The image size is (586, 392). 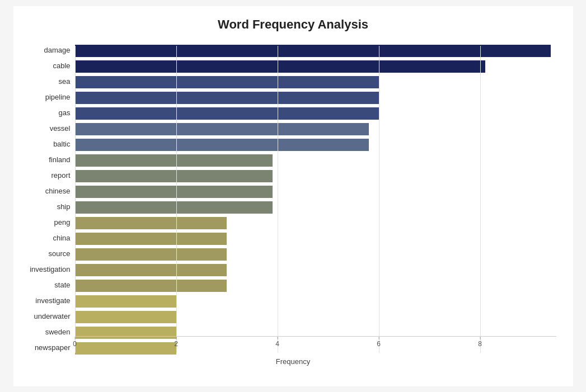 I want to click on x-tick-label: 2, so click(x=176, y=342).